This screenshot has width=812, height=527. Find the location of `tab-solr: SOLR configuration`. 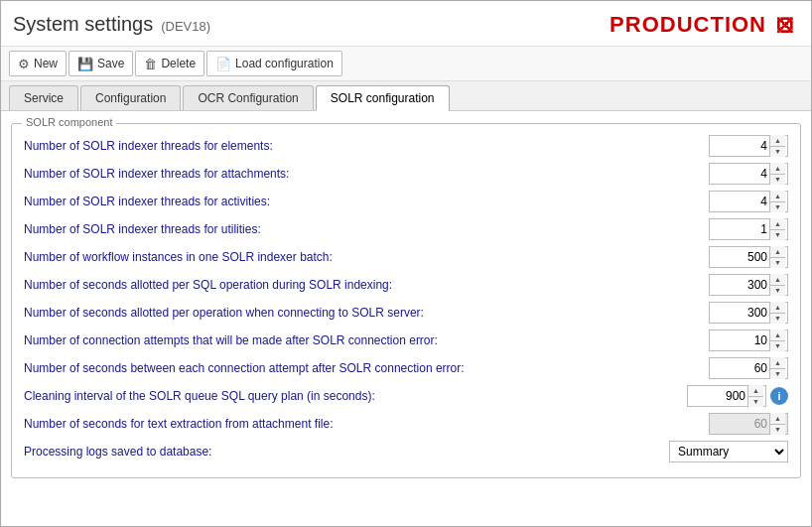

tab-solr: SOLR configuration is located at coordinates (383, 98).